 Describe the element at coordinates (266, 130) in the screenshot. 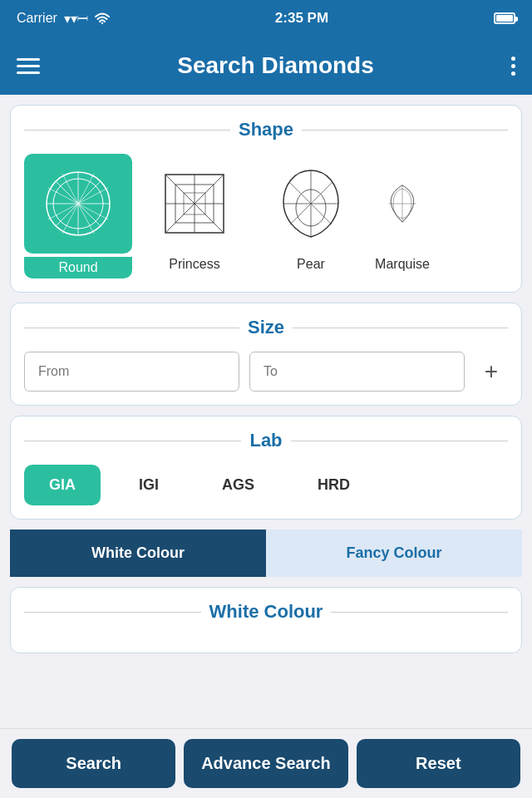

I see `shape-section-title: Shape` at that location.